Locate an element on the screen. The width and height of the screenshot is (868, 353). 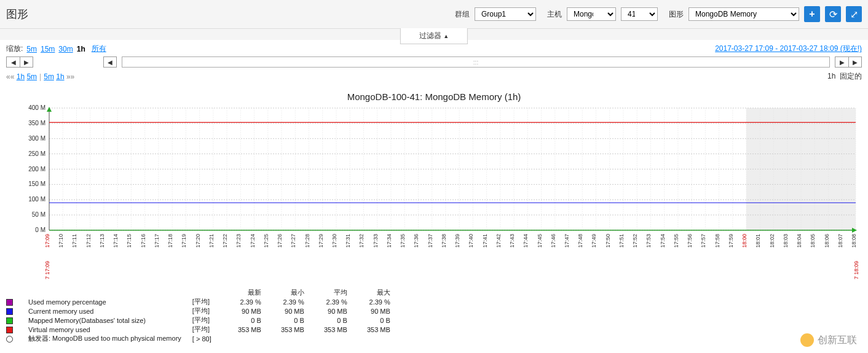
svg-text: 17:43 is located at coordinates (512, 241).